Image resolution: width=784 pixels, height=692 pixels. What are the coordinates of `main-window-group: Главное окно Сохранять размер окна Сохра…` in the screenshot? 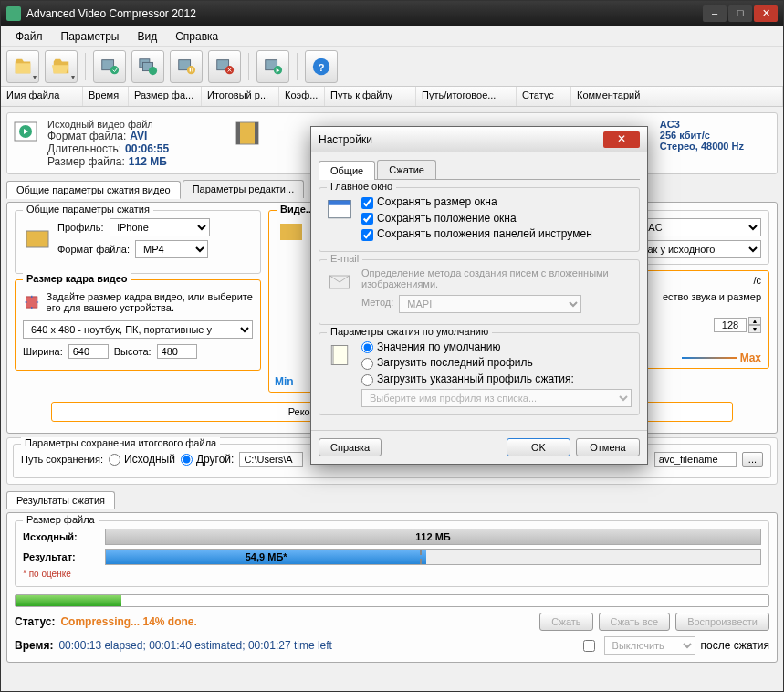 It's located at (479, 219).